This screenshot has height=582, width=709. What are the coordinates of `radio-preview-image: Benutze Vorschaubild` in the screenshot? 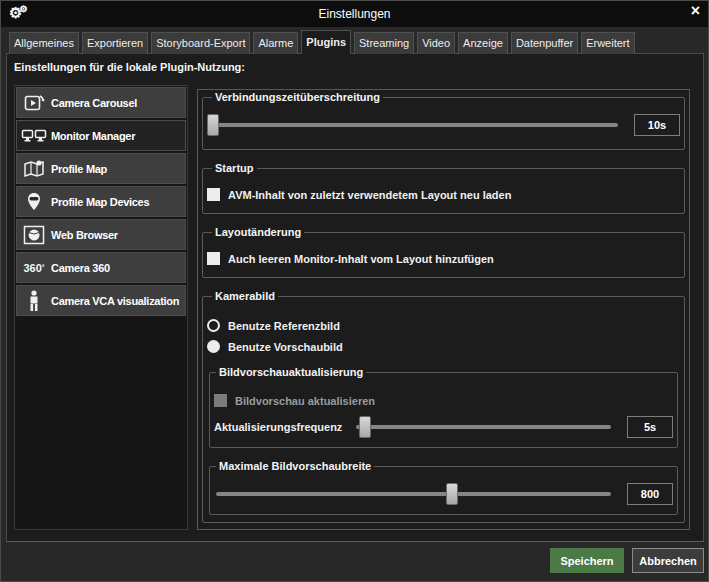 It's located at (444, 346).